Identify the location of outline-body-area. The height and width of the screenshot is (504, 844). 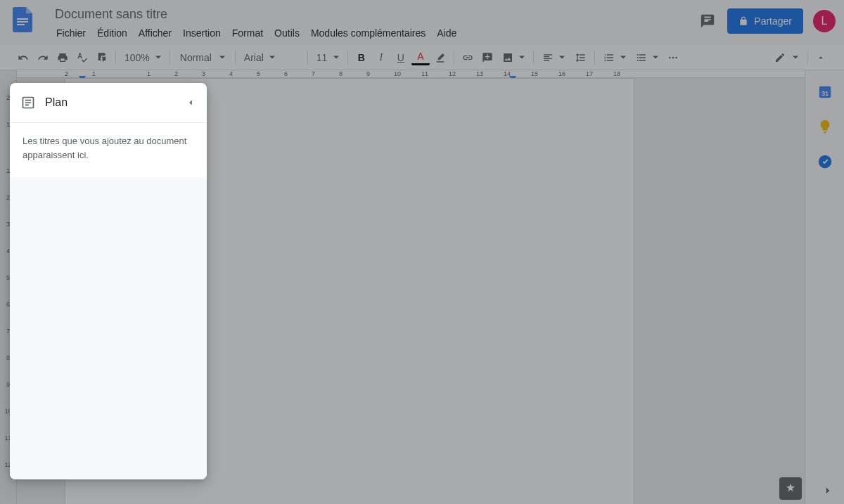
(108, 328).